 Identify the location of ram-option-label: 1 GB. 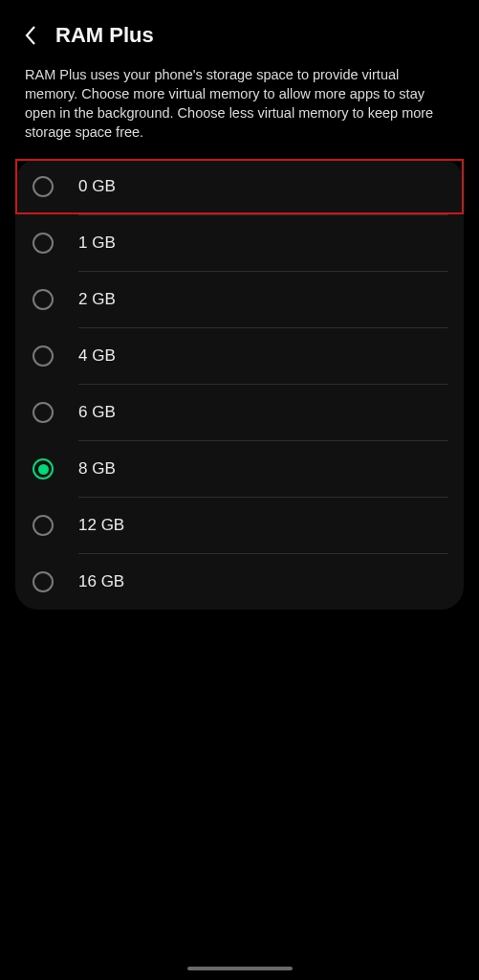
(262, 243).